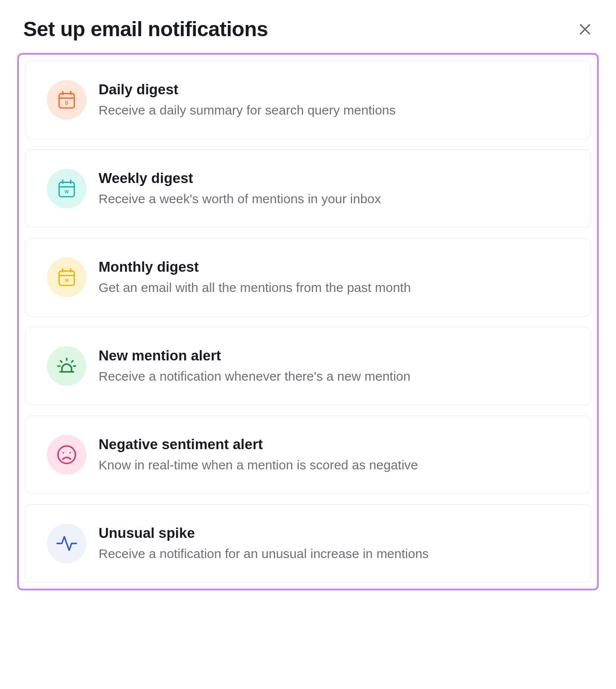  I want to click on option-desc: Get an email with all the mentions from …, so click(255, 288).